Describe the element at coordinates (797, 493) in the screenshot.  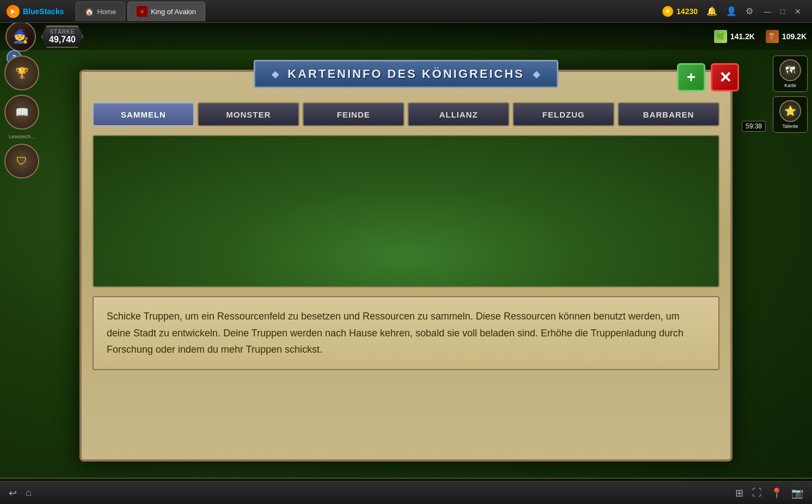
I see `camera-icon: 📷` at that location.